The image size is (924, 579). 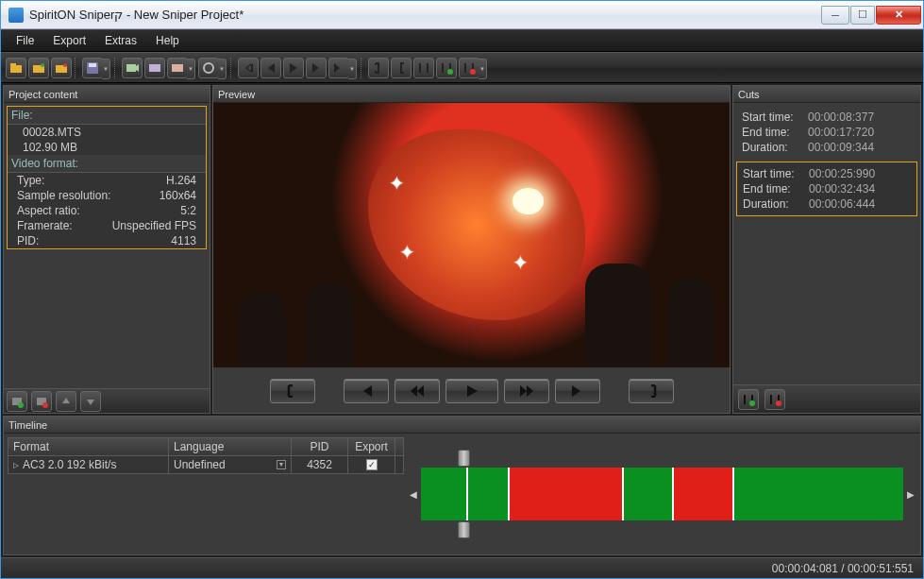 What do you see at coordinates (17, 401) in the screenshot?
I see `add-file-button` at bounding box center [17, 401].